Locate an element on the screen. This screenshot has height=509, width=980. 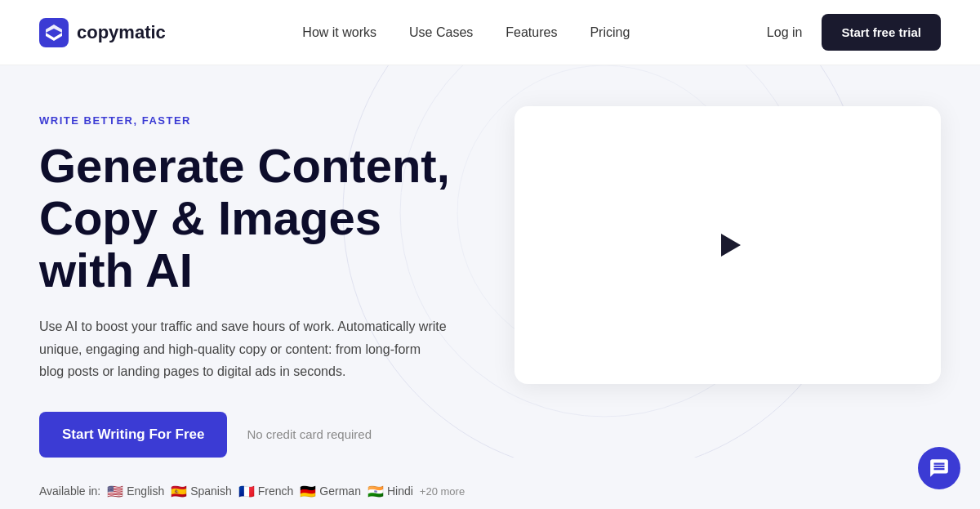
lang-hindi-label: Hindi is located at coordinates (400, 491).